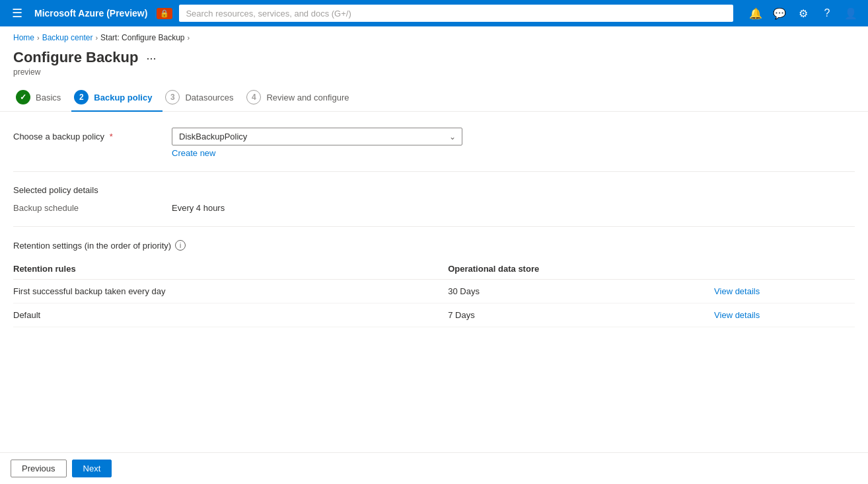  I want to click on backup-policy-label: Choose a backup policy *, so click(92, 135).